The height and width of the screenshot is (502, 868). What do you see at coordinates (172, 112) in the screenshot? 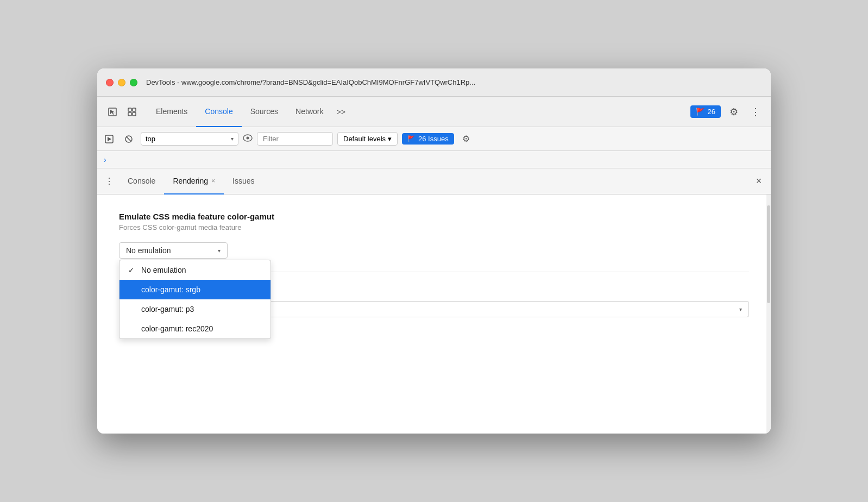
I see `tab-elements: Elements` at bounding box center [172, 112].